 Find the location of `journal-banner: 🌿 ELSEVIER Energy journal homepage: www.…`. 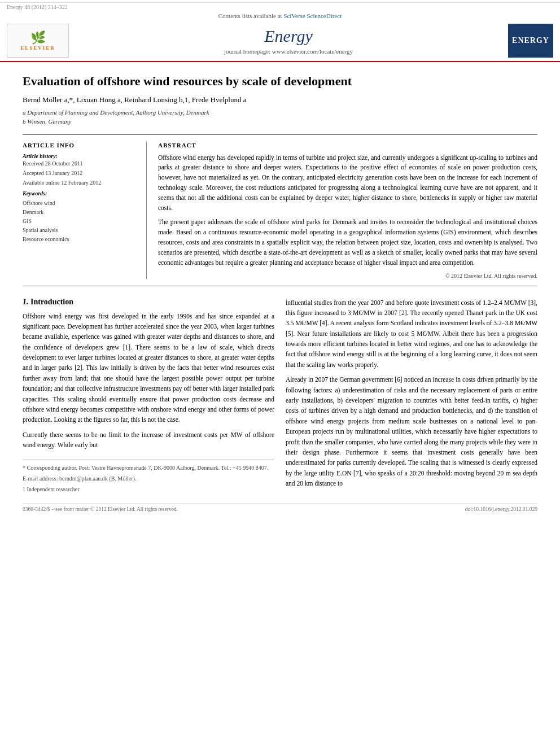

journal-banner: 🌿 ELSEVIER Energy journal homepage: www.… is located at coordinates (280, 41).